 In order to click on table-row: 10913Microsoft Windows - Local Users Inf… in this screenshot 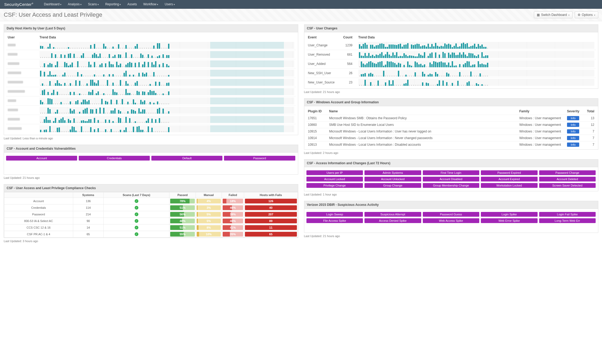, I will do `click(451, 145)`.